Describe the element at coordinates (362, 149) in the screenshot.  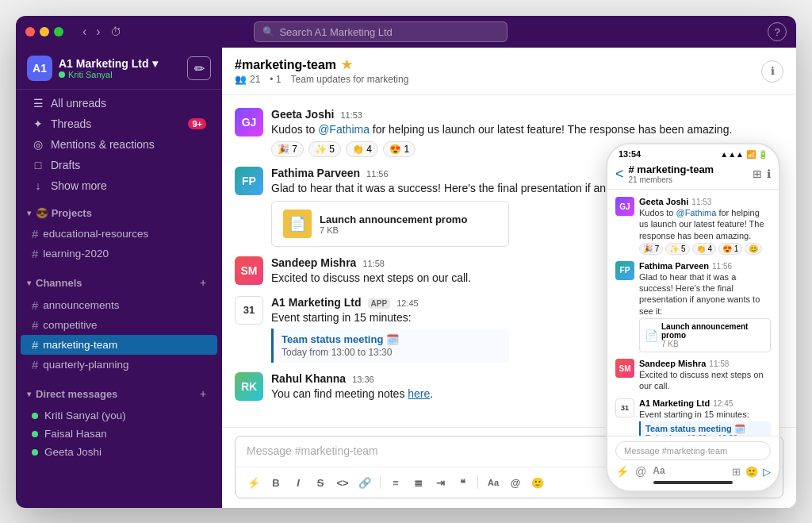
I see `reaction-button: 👏 4` at that location.